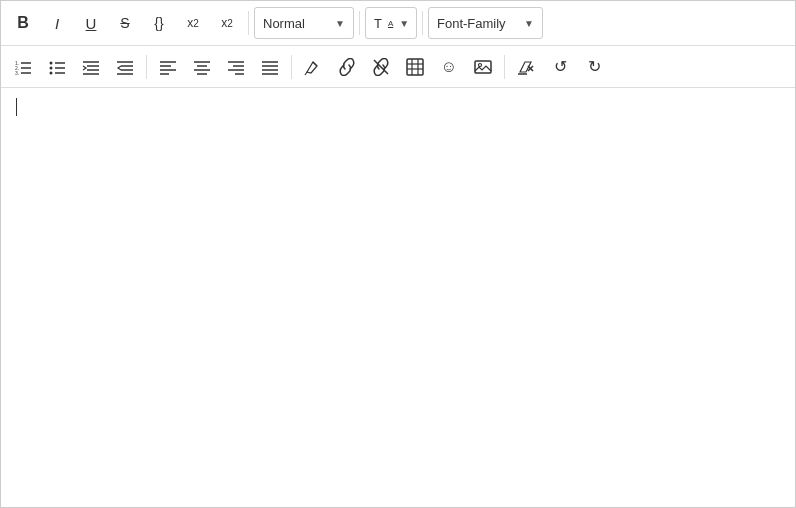  Describe the element at coordinates (236, 67) in the screenshot. I see `align-right-button` at that location.